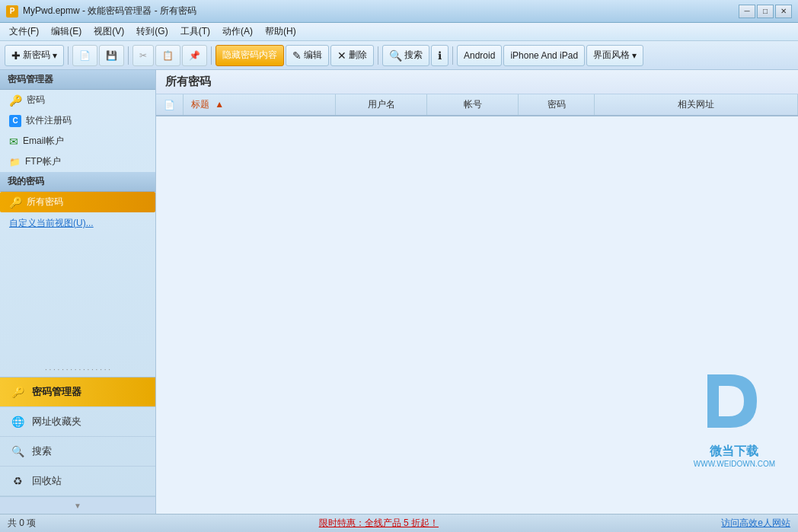 Image resolution: width=798 pixels, height=532 pixels. Describe the element at coordinates (45, 202) in the screenshot. I see `sidebar-label-all: 所有密码` at that location.